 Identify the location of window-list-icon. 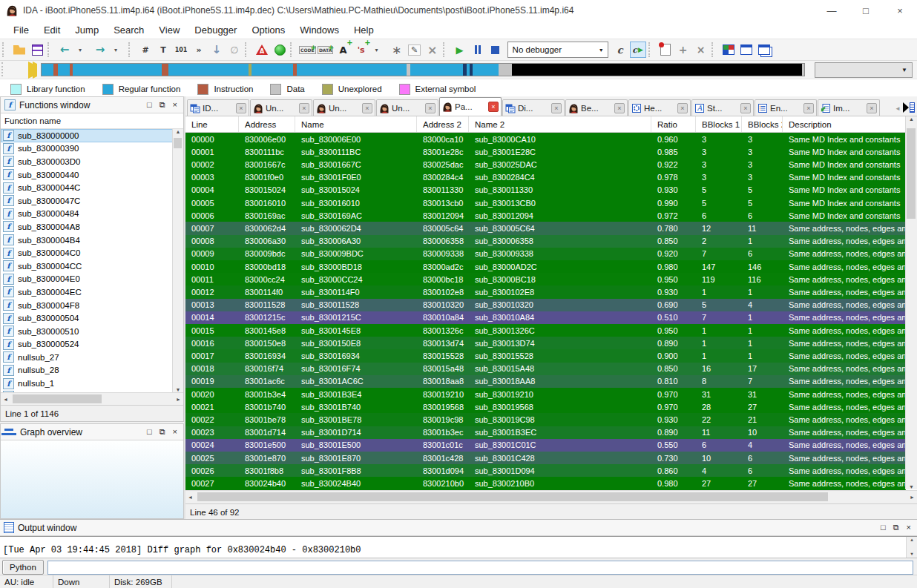
(909, 108).